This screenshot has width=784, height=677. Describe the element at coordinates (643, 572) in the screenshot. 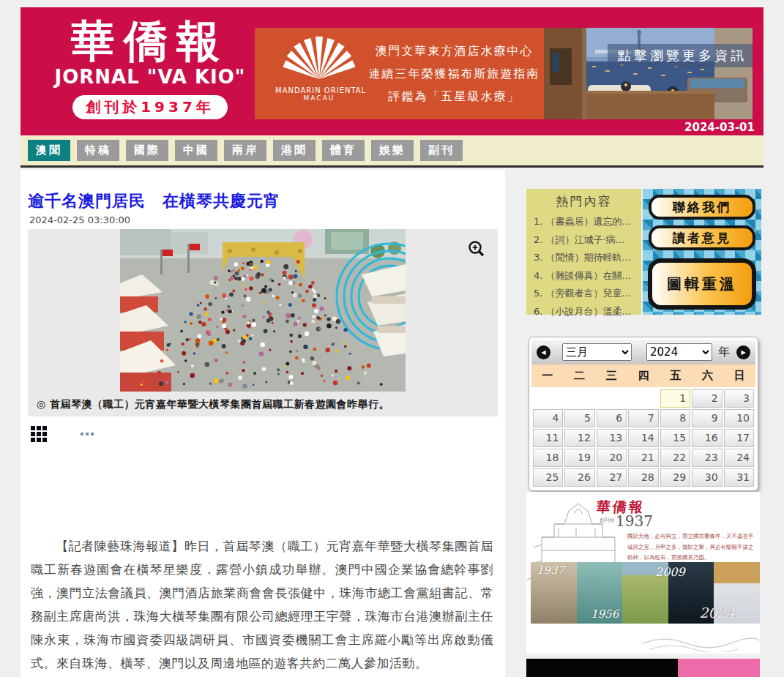

I see `anniversary-ad: 華僑報 創刊於 1937 國於天地，必有與立，而立國首要條件，又不盡在乎 城郭之…` at that location.